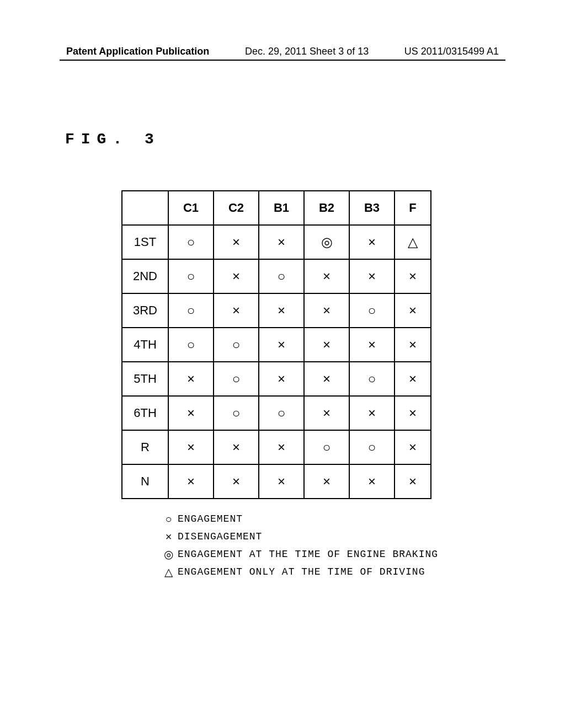 This screenshot has width=565, height=728. I want to click on header-blank, so click(145, 208).